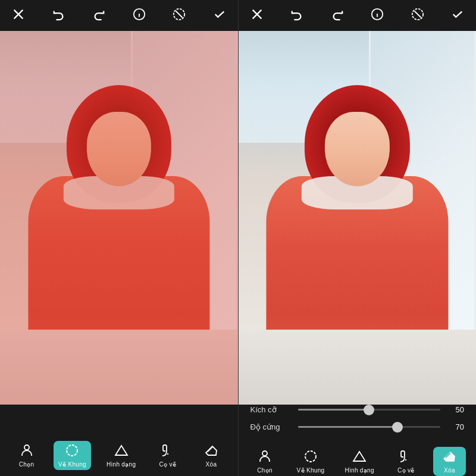 The image size is (476, 476). I want to click on right-hinh-dang-label: Hình dạng, so click(359, 470).